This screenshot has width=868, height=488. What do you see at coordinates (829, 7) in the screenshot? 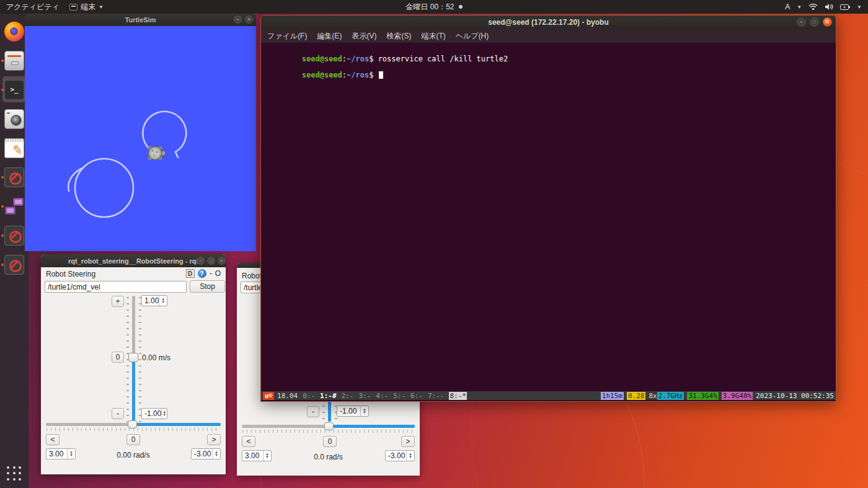
I see `volume-icon` at bounding box center [829, 7].